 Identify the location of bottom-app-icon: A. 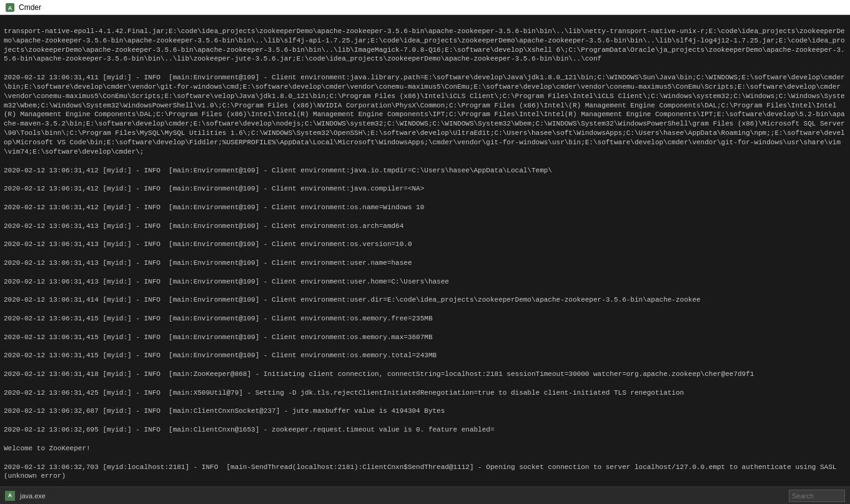
(10, 496).